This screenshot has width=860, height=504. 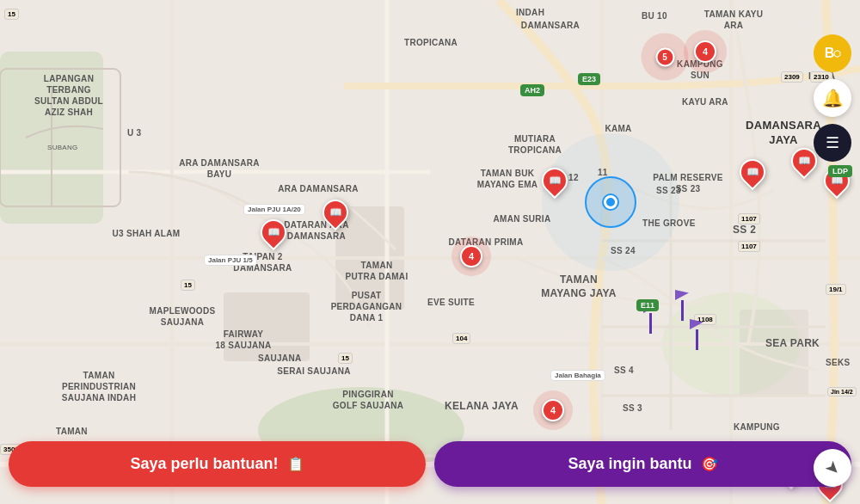 I want to click on location-dot, so click(x=611, y=202).